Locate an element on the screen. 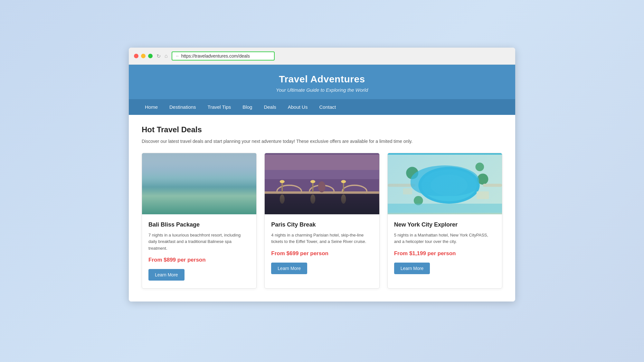 The width and height of the screenshot is (644, 362). address-bar: ↔ https://traveladventures.com/deals is located at coordinates (223, 56).